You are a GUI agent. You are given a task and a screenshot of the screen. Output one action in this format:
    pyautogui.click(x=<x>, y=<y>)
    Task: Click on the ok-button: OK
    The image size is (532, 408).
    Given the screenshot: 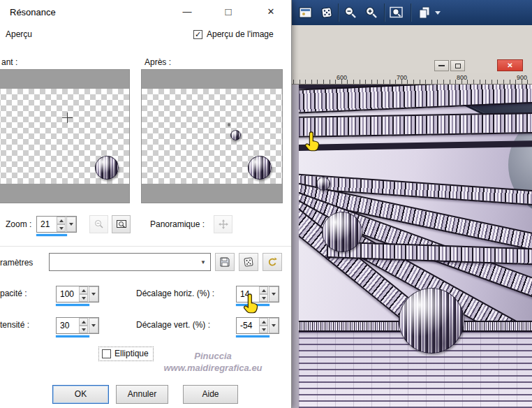 What is the action you would take?
    pyautogui.click(x=81, y=394)
    